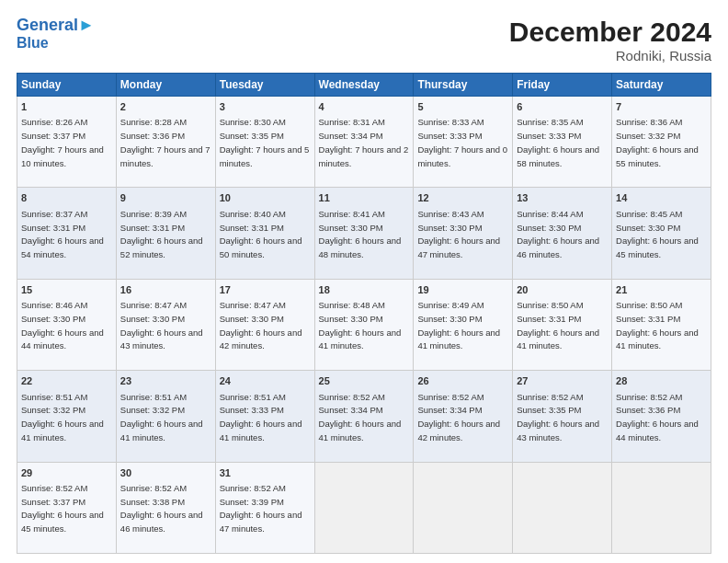 The width and height of the screenshot is (728, 563). Describe the element at coordinates (558, 418) in the screenshot. I see `day-detail: Sunrise: 8:52 AMSunset: 3:35 PMDaylight:…` at that location.